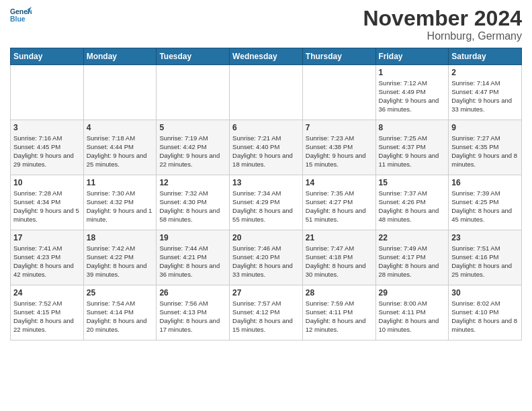 The image size is (532, 411). What do you see at coordinates (266, 93) in the screenshot?
I see `calendar-week-1: 1Sunrise: 7:12 AM Sunset: 4:49 PM Daylig…` at bounding box center [266, 93].